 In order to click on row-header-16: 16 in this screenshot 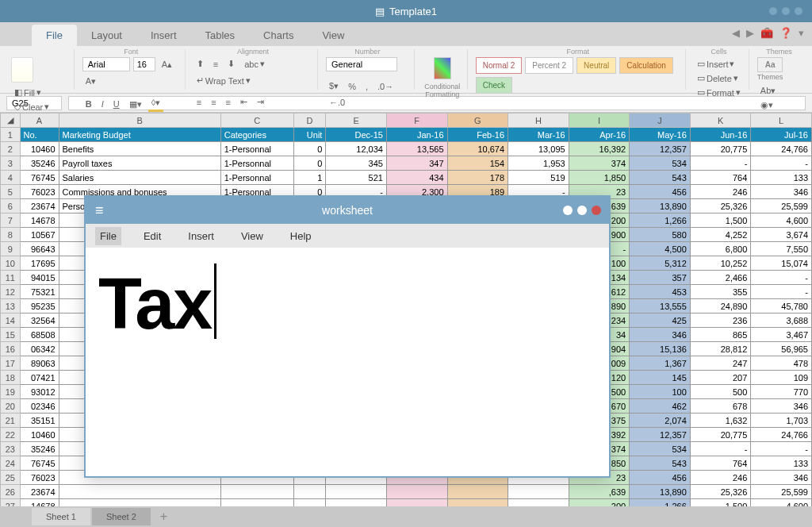, I will do `click(11, 349)`.